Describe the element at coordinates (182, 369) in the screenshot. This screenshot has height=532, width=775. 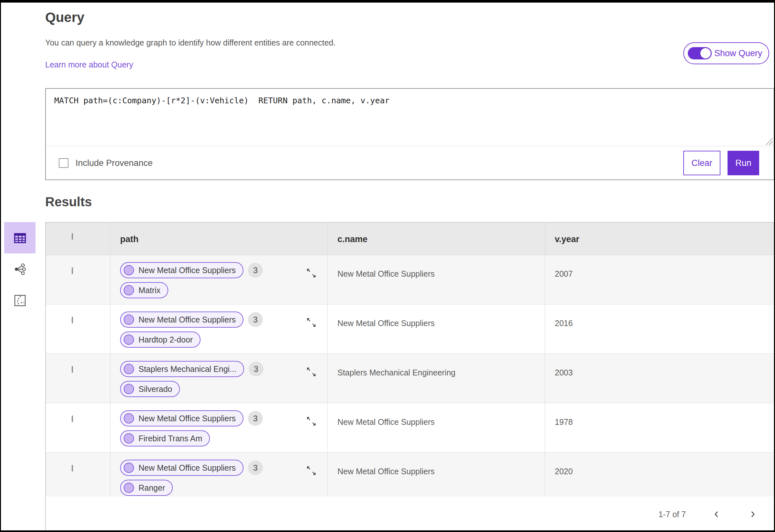
I see `path-start-node-pill: Staplers Mechanical Engi...` at that location.